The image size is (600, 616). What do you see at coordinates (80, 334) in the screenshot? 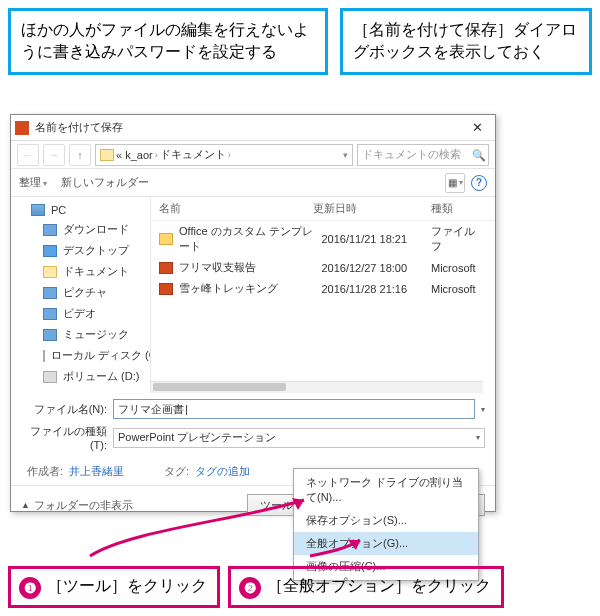
I see `tree-item-music: ミュージック` at bounding box center [80, 334].